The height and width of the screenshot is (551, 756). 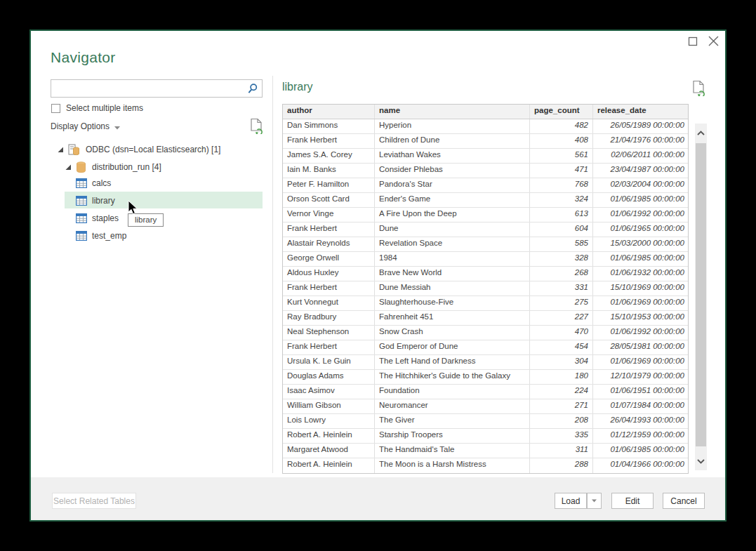 What do you see at coordinates (641, 318) in the screenshot?
I see `cell-release-date: 15/10/1953 00:00:00` at bounding box center [641, 318].